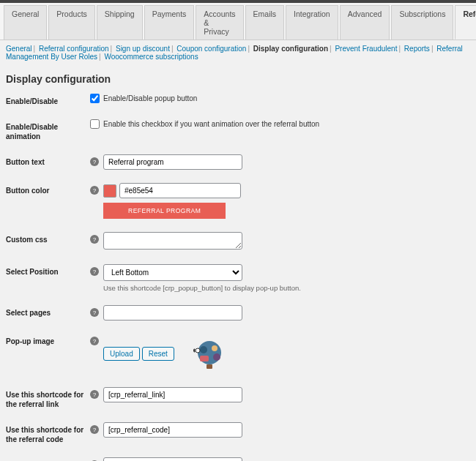 The image size is (476, 461). What do you see at coordinates (72, 22) in the screenshot?
I see `tab-products: Products` at bounding box center [72, 22].